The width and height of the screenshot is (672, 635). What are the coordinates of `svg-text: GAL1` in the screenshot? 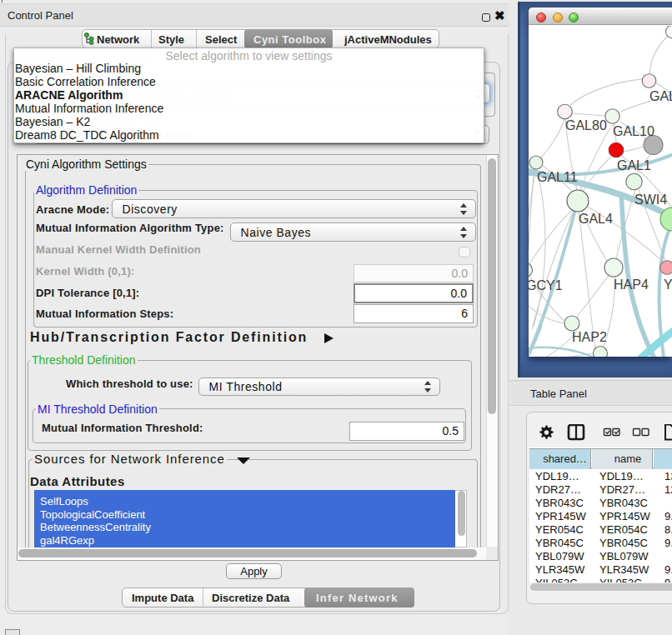 It's located at (634, 165).